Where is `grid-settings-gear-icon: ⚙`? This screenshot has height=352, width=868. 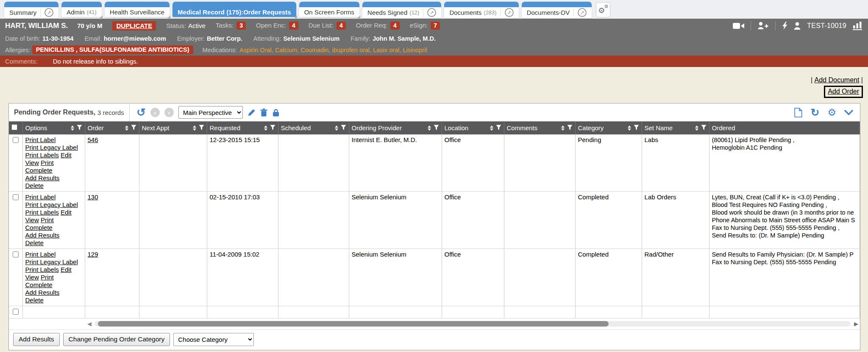
grid-settings-gear-icon: ⚙ is located at coordinates (832, 112).